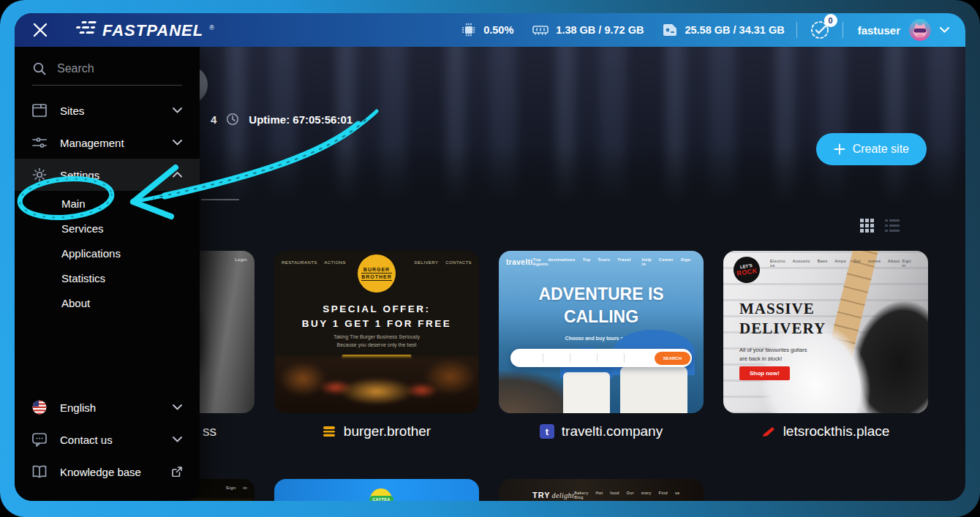 The image size is (980, 517). Describe the element at coordinates (601, 262) in the screenshot. I see `preview-nav: travelti Top destinations Top Tours Trav…` at that location.